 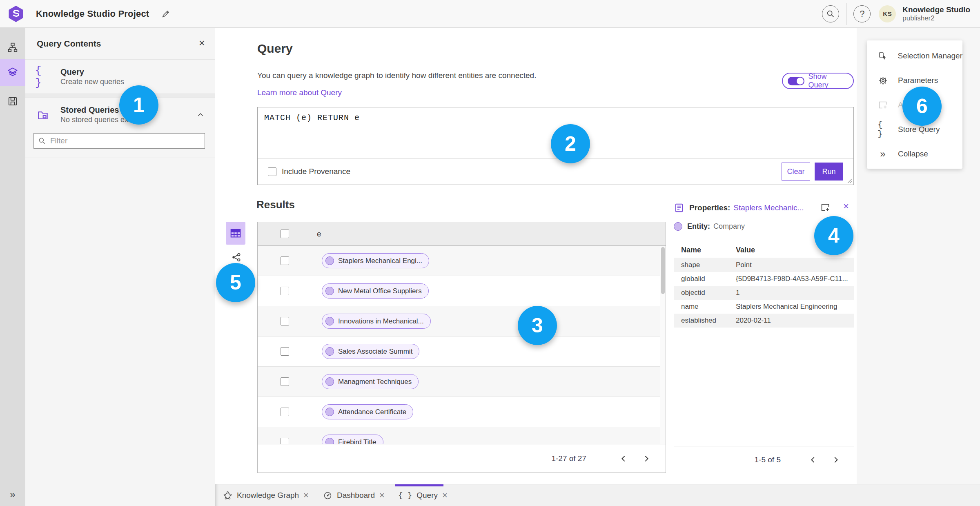 What do you see at coordinates (829, 172) in the screenshot?
I see `run-button: Run` at bounding box center [829, 172].